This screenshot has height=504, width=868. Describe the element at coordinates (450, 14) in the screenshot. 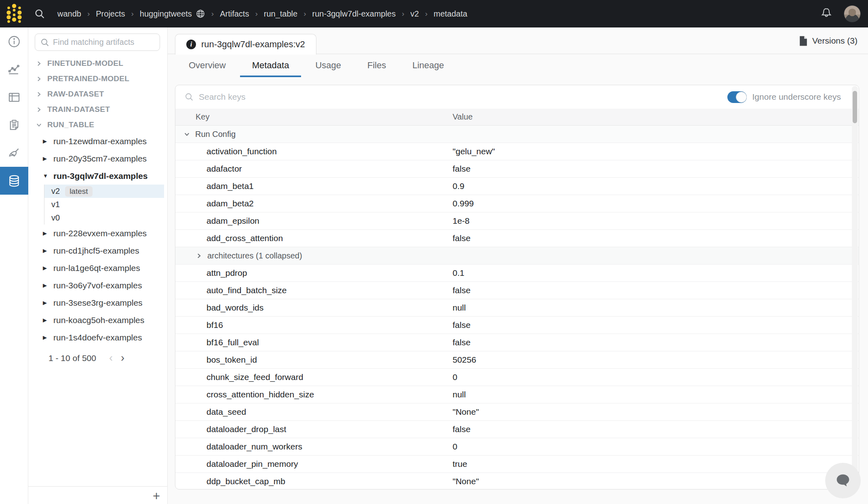

I see `breadcrumb-item: metadata` at that location.